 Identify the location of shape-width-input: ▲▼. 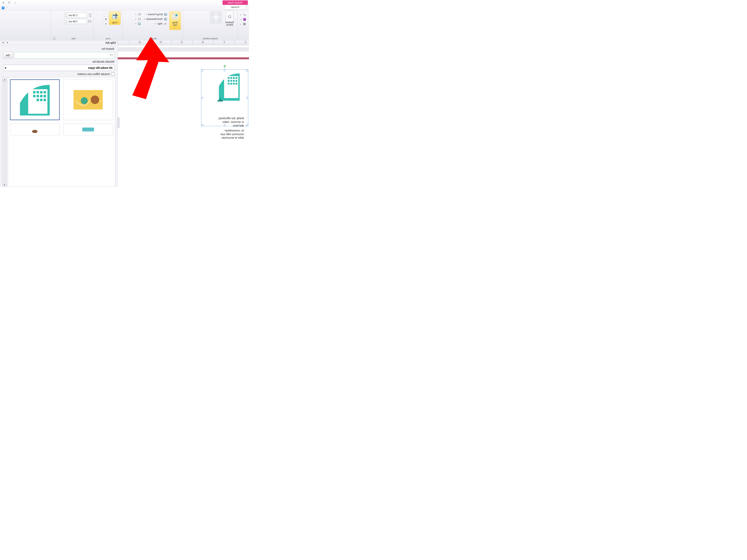
(76, 22).